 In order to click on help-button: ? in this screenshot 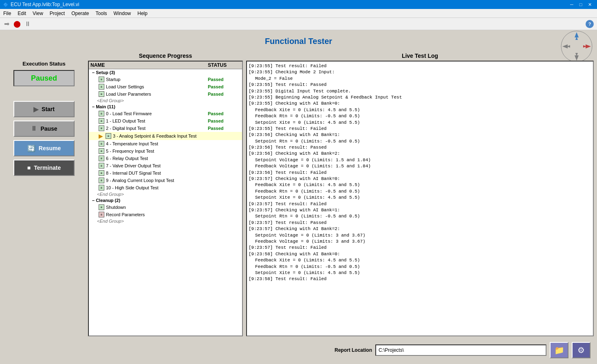, I will do `click(590, 24)`.